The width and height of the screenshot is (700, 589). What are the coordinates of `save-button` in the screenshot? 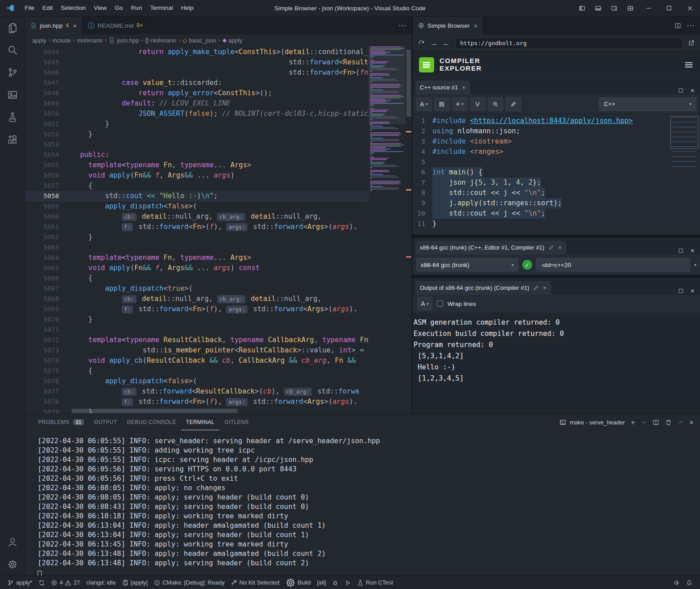 It's located at (442, 104).